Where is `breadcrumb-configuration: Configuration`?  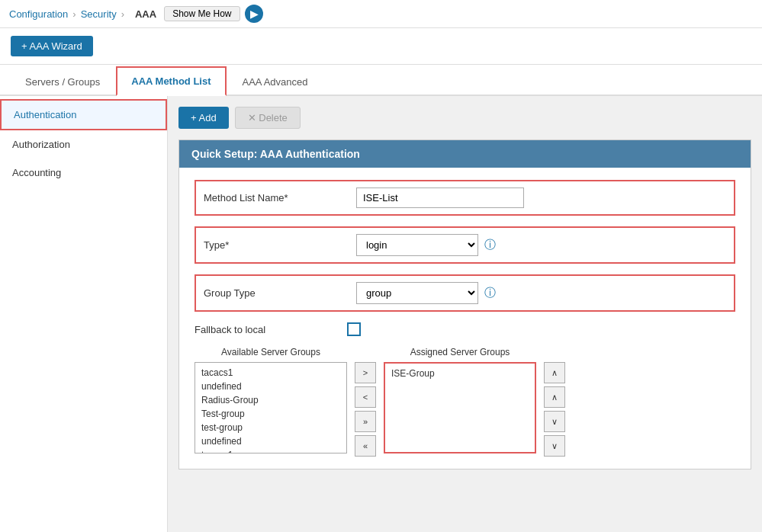 breadcrumb-configuration: Configuration is located at coordinates (38, 14).